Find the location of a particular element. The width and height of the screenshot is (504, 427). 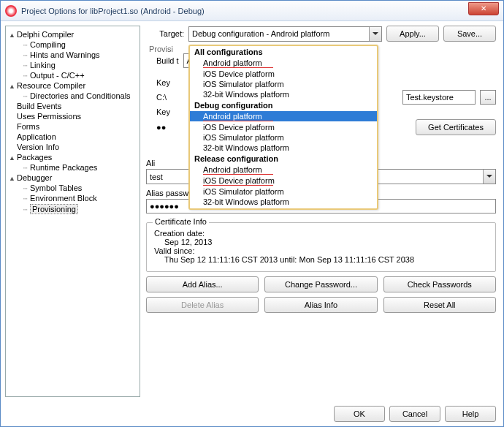

tree-item: ┈Directories and Conditionals is located at coordinates (79, 96).